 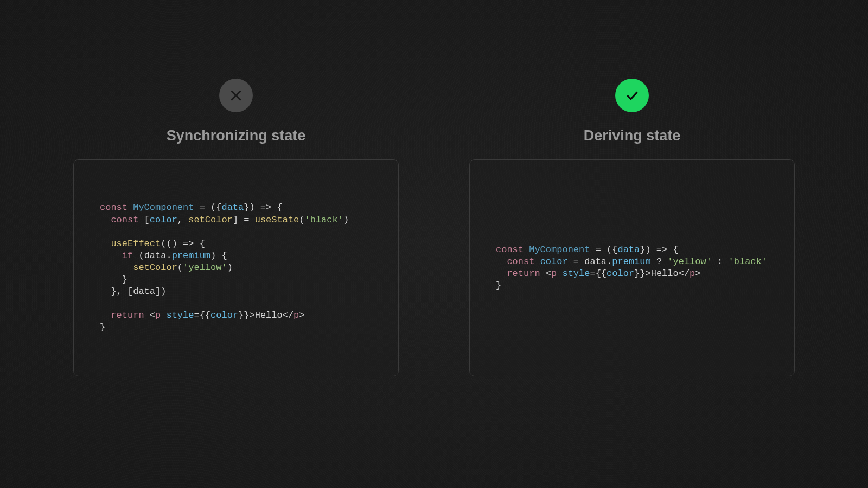 I want to click on check-icon, so click(x=632, y=95).